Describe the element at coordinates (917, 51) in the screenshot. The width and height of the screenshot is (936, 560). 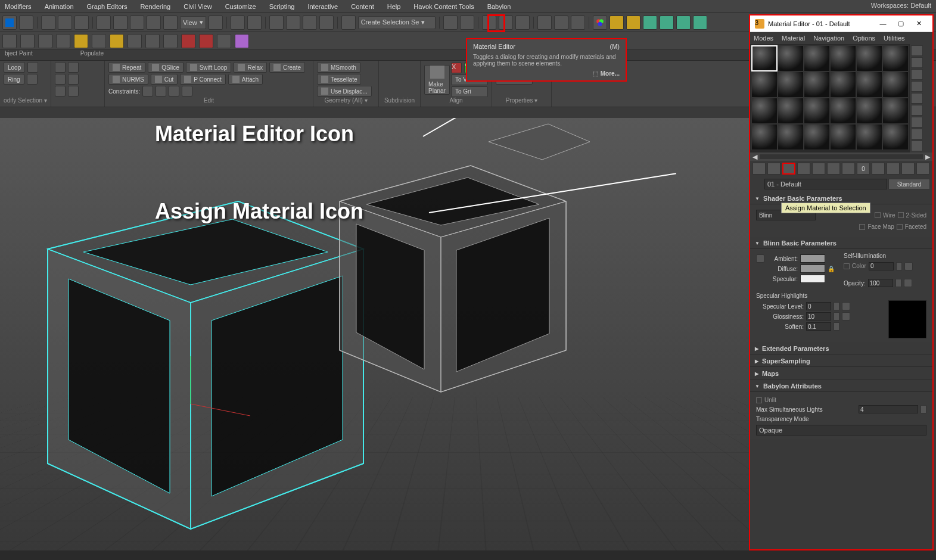
I see `sample-type-icon` at that location.